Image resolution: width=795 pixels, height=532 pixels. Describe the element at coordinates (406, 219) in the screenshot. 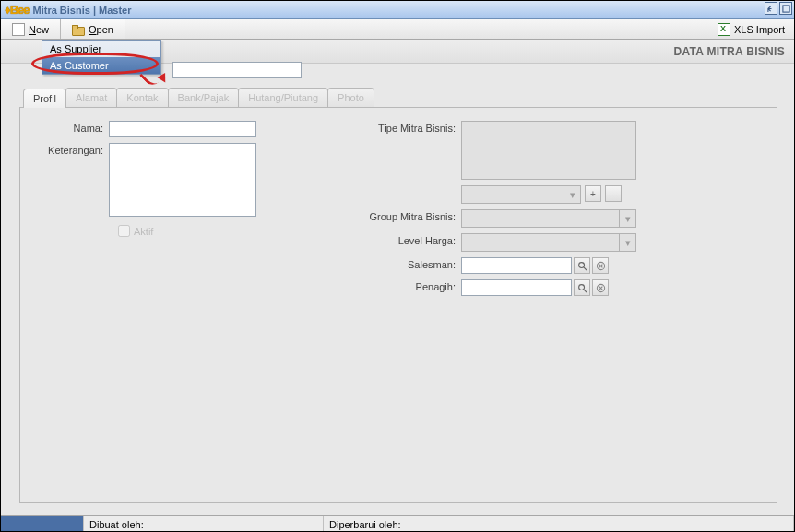

I see `group-label: Group Mitra Bisnis:` at that location.